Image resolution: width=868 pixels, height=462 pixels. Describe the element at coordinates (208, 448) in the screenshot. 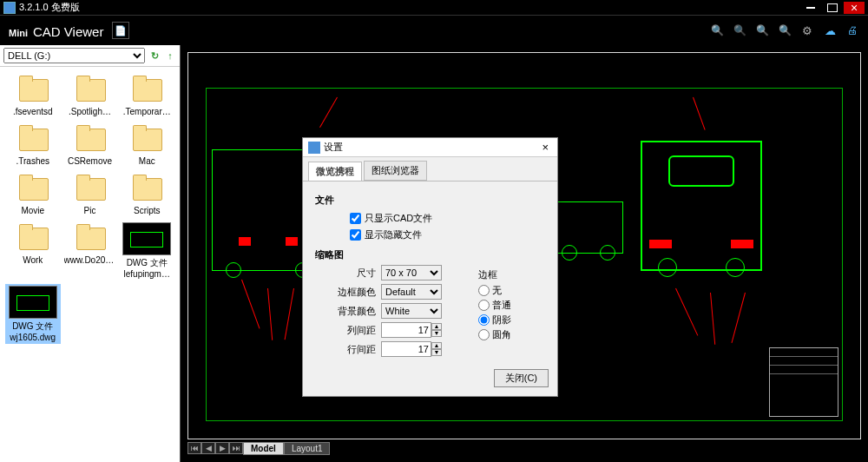

I see `tab-nav-prev: ◀` at that location.